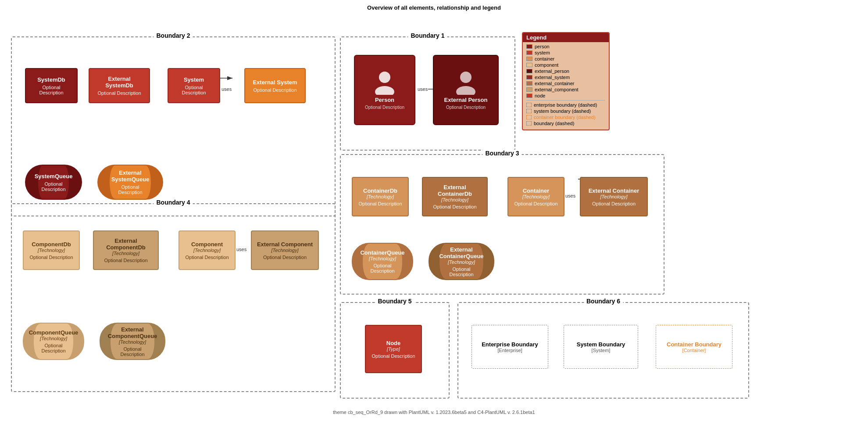  What do you see at coordinates (536, 197) in the screenshot?
I see `container-card: Container [Technology] Optional Descript…` at bounding box center [536, 197].